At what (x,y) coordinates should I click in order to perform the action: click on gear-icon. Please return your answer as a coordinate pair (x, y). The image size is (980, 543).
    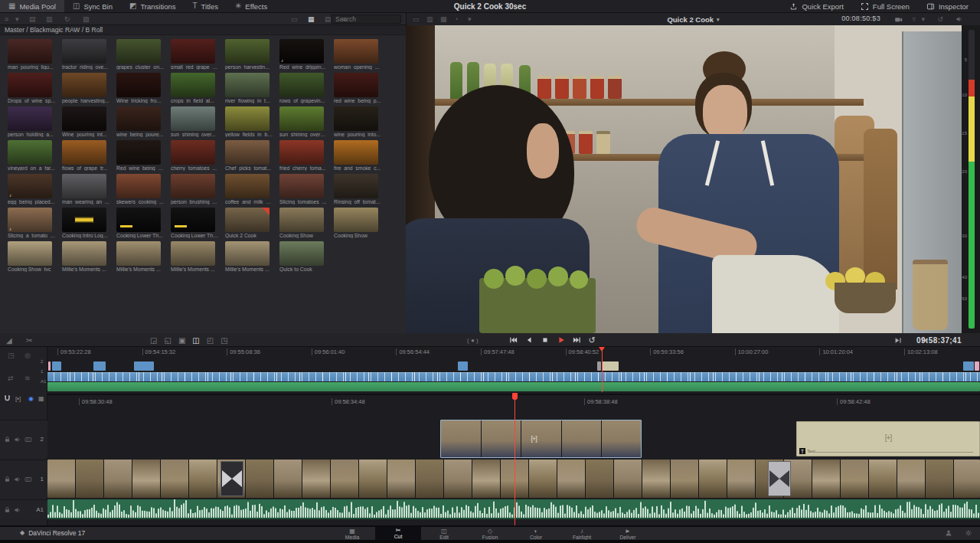
    Looking at the image, I should click on (969, 533).